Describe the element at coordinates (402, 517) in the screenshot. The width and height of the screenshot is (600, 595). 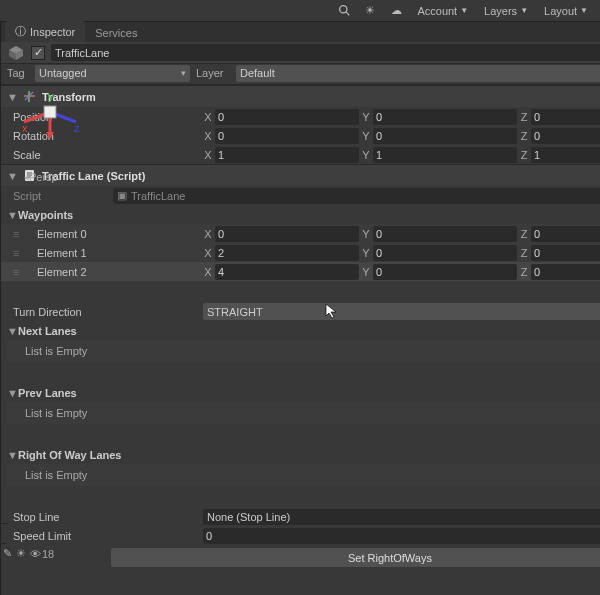
I see `stop-line-field: None (Stop Line)⊙` at that location.